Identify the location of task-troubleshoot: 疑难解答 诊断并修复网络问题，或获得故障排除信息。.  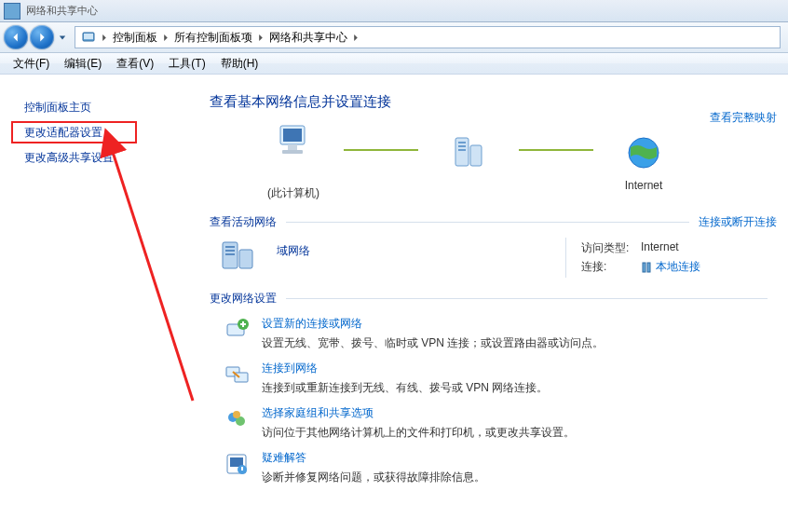
(499, 468).